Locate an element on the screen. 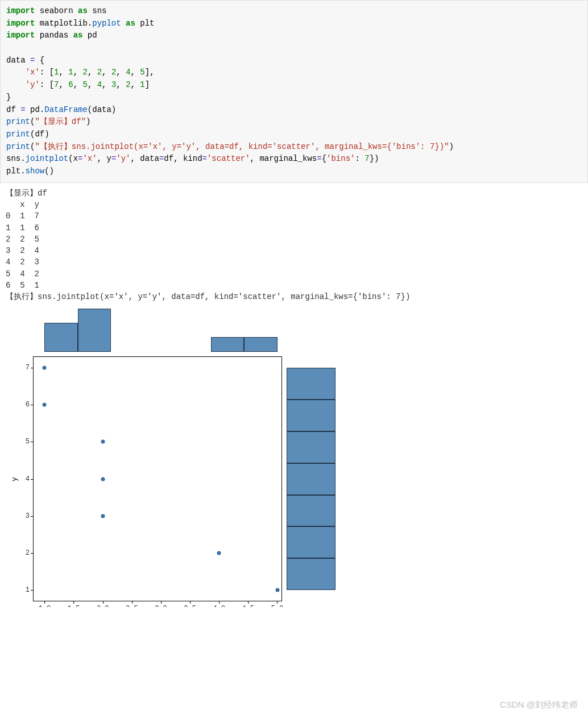  x-tick: 1.0 is located at coordinates (45, 606).